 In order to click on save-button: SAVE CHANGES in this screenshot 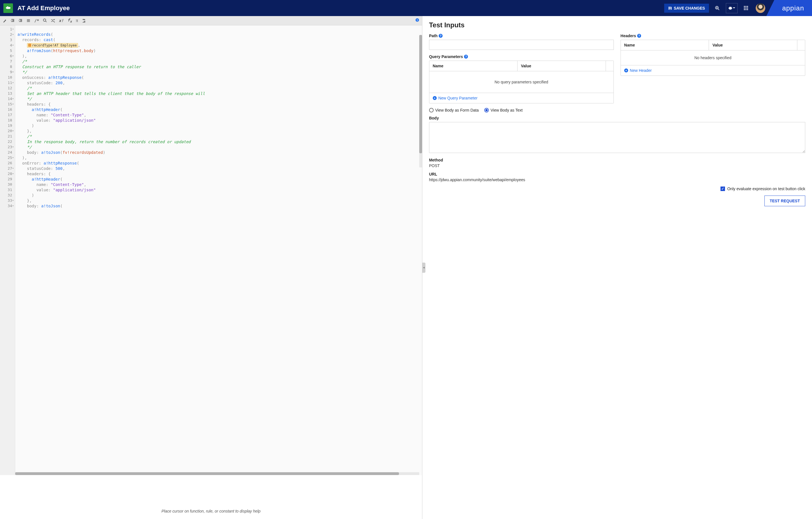, I will do `click(687, 8)`.